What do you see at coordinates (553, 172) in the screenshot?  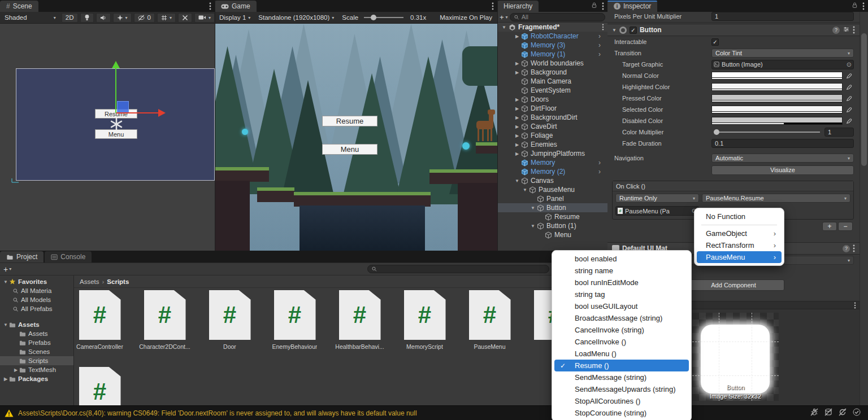 I see `hierarchy-item: Memory (2) ›` at bounding box center [553, 172].